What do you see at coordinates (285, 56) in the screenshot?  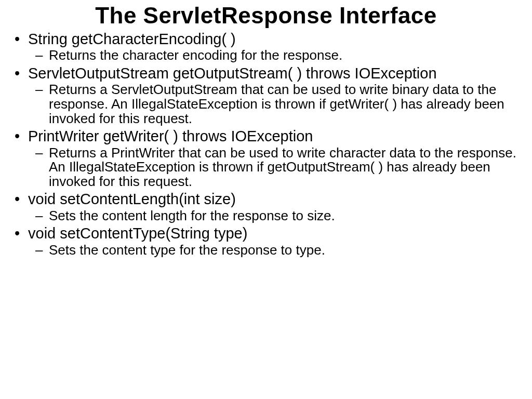 I see `method-description: Returns the character encoding for the r…` at bounding box center [285, 56].